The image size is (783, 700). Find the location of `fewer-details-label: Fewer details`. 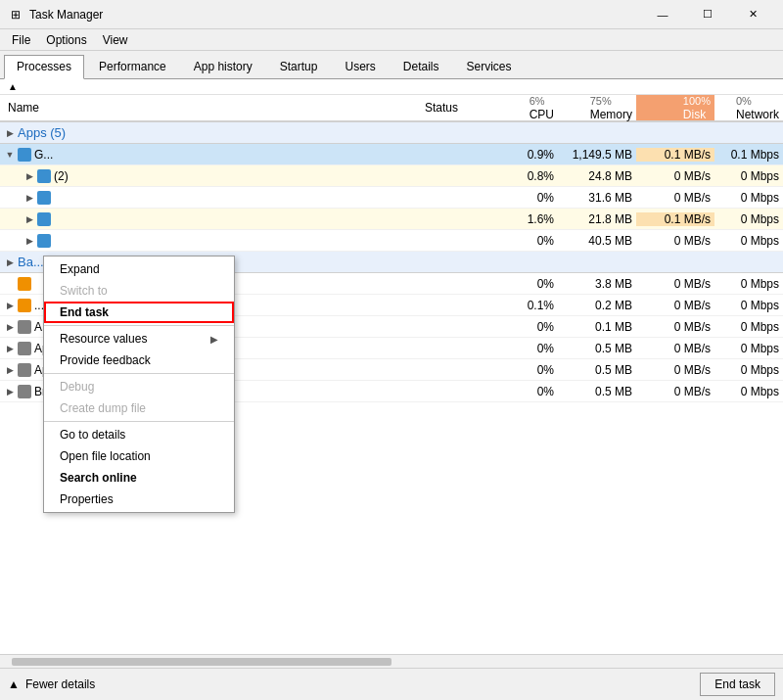

fewer-details-label: Fewer details is located at coordinates (61, 684).